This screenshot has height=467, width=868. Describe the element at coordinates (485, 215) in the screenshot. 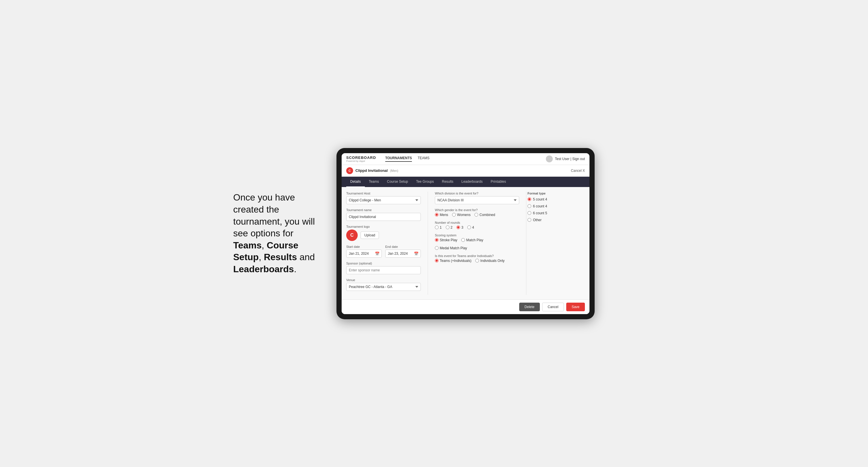

I see `gender-combined-item: Combined` at that location.